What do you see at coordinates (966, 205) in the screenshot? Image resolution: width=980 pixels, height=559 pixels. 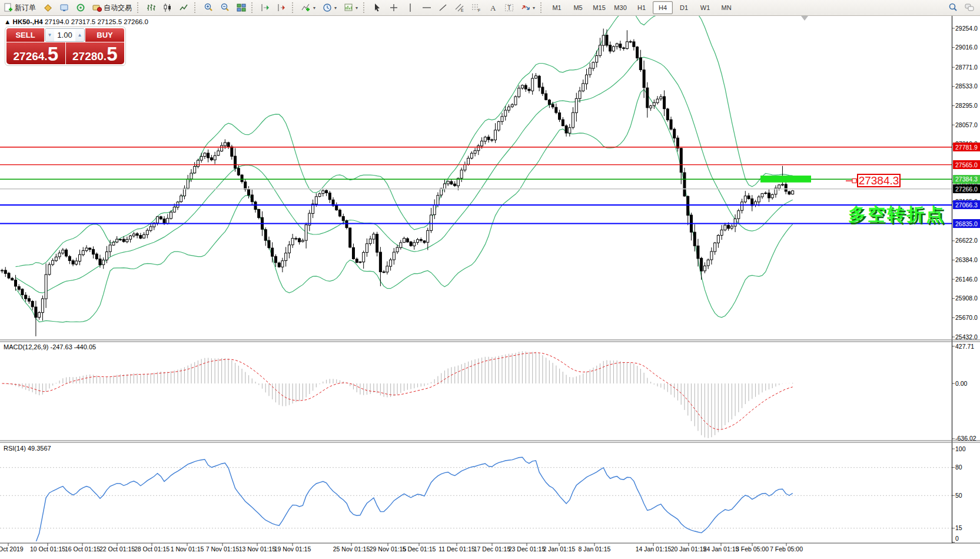 I see `price-line-label-27066.3: 27066.3` at bounding box center [966, 205].